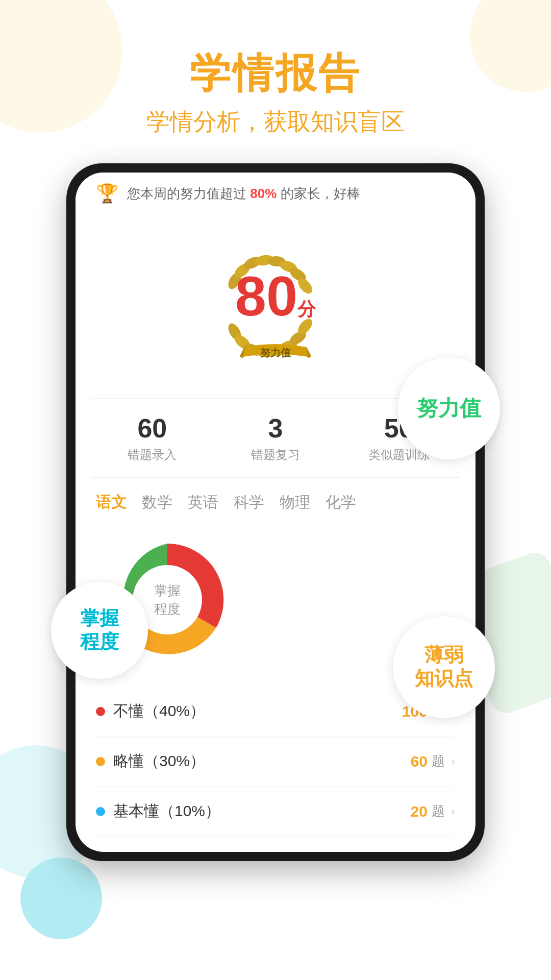 This screenshot has width=551, height=980. Describe the element at coordinates (244, 194) in the screenshot. I see `notification-text: 您本周的努力值超过 80% 的家长，好棒` at that location.